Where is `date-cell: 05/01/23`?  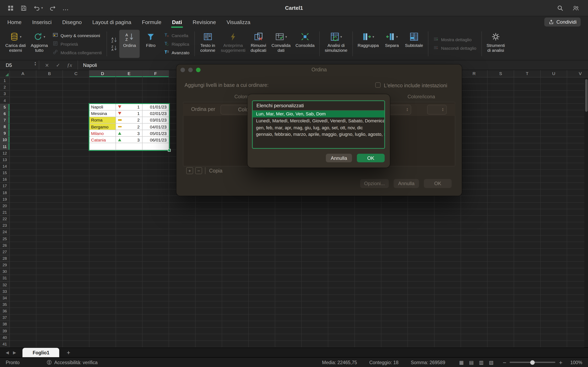
date-cell: 05/01/23 is located at coordinates (156, 133).